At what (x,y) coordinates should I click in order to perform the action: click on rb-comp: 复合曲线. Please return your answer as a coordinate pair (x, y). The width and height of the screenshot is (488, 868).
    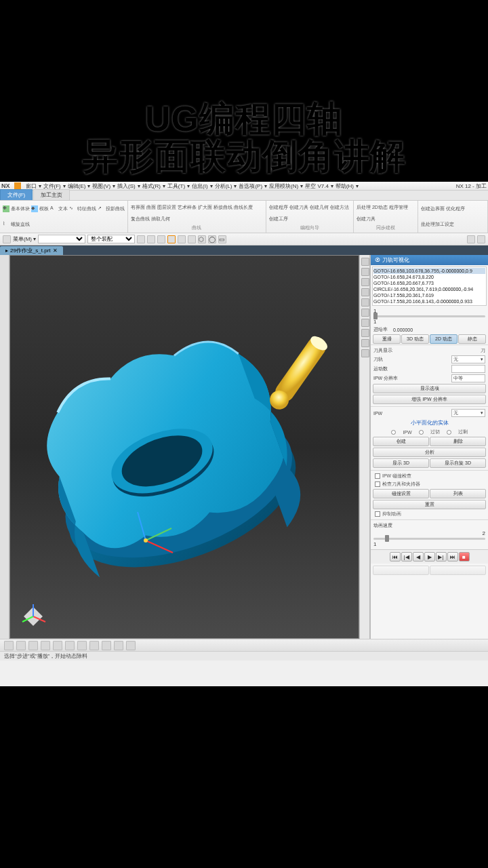
    Looking at the image, I should click on (140, 220).